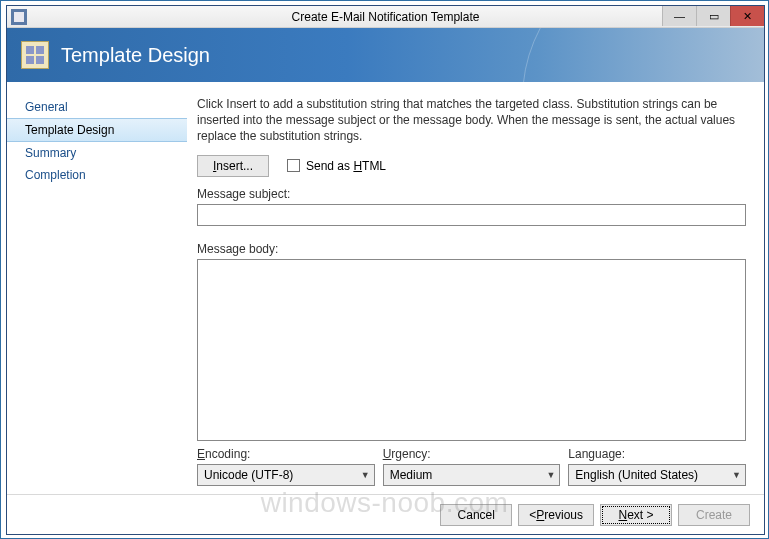  I want to click on encoding-select: Unicode (UTF-8) ▼, so click(286, 475).